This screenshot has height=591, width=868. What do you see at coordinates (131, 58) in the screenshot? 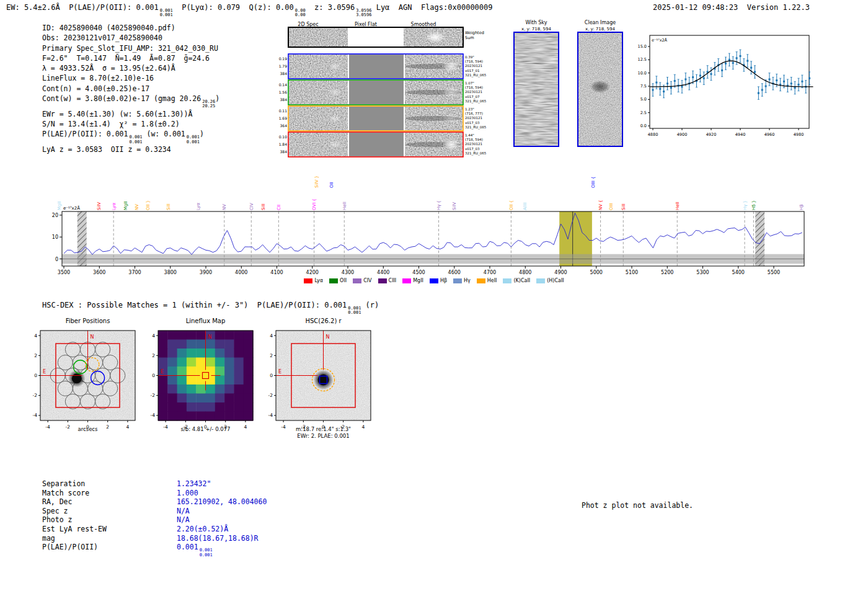
I see `info-line: F=2.6" T=0.147 N̄=1.49 Ā=0.87 ḡ=24.6` at bounding box center [131, 58].